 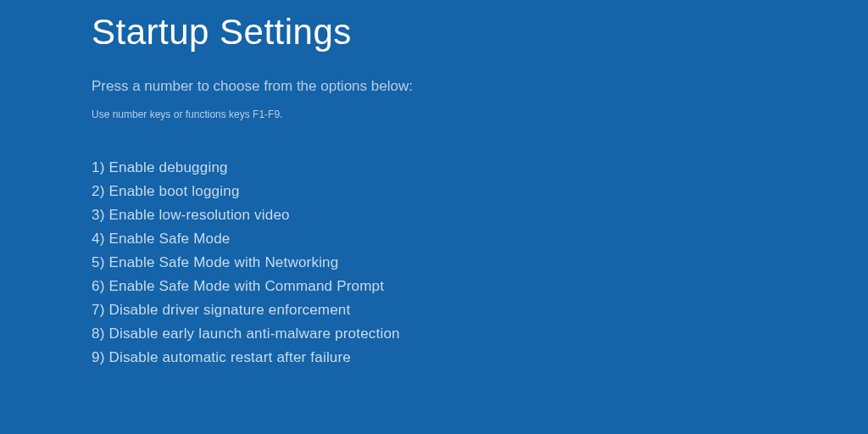 What do you see at coordinates (480, 114) in the screenshot?
I see `hint-text: Use number keys or functions keys F1-F9.` at bounding box center [480, 114].